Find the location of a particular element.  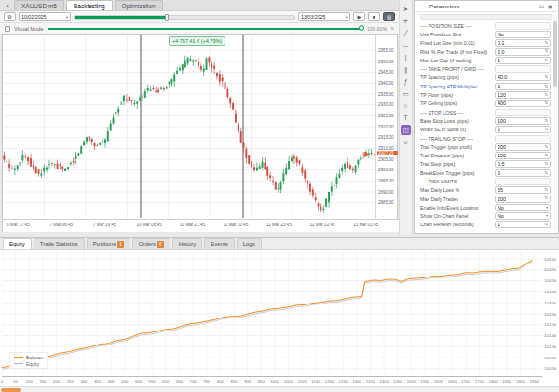

ellipse-icon: ○ is located at coordinates (406, 106).